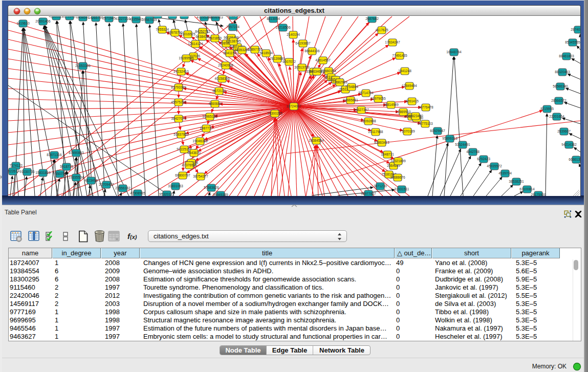 Image resolution: width=588 pixels, height=372 pixels. What do you see at coordinates (380, 186) in the screenshot?
I see `svg-text: 3871230` at bounding box center [380, 186].